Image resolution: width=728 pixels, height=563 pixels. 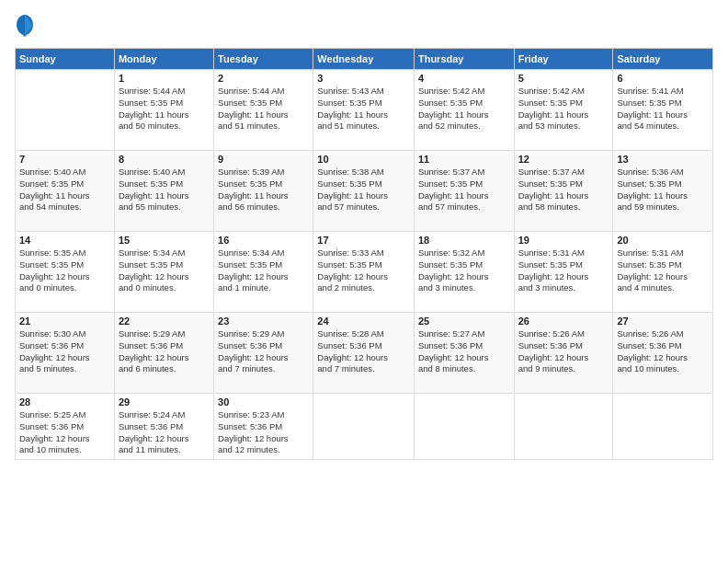 I want to click on calendar-cell: 7Sunrise: 5:40 AMSunset: 5:35 PMDaylight…, so click(x=65, y=191).